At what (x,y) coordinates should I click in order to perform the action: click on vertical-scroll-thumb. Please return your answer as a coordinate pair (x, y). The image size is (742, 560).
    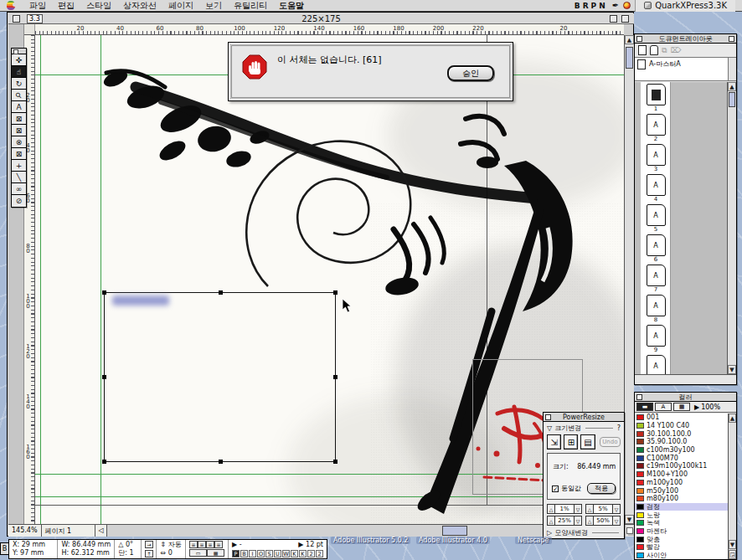
    Looking at the image, I should click on (630, 58).